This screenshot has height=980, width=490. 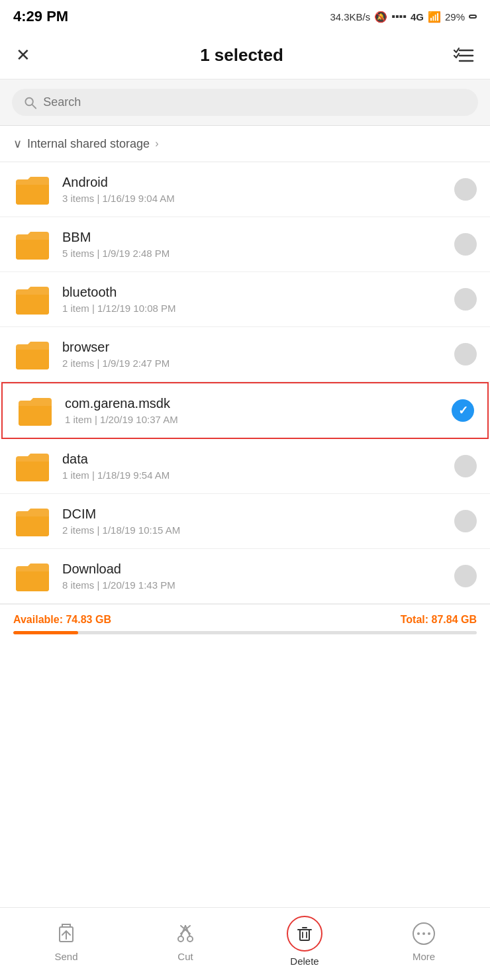 I want to click on file-meta: 2 items | 1/9/19 2:47 PM, so click(x=258, y=363).